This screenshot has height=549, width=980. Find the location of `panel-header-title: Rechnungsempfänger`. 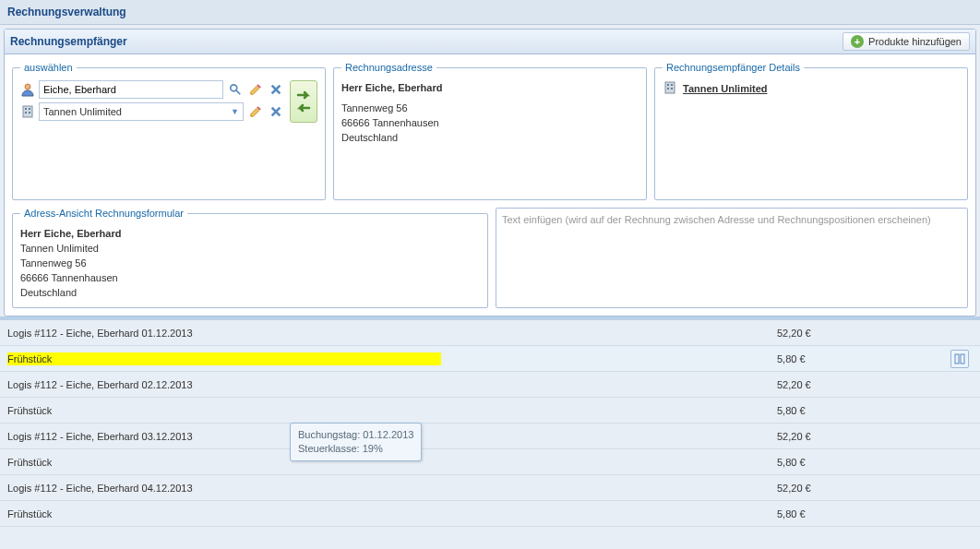

panel-header-title: Rechnungsempfänger is located at coordinates (68, 42).